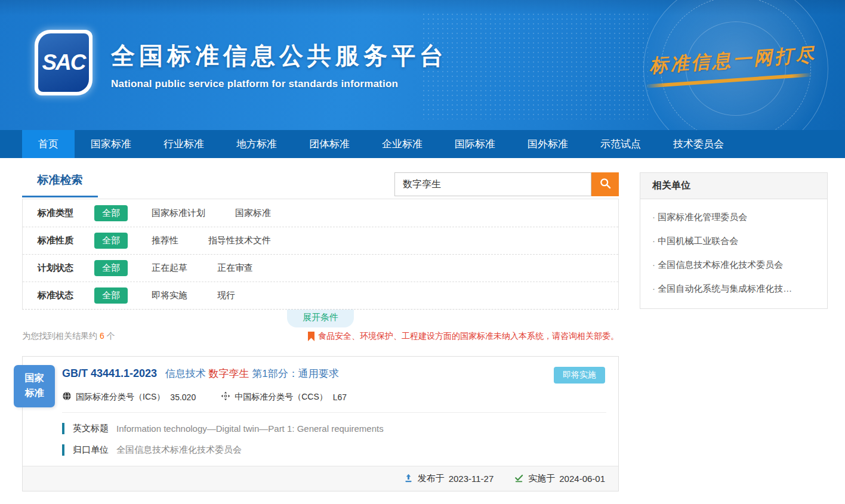 This screenshot has width=845, height=504. What do you see at coordinates (178, 214) in the screenshot?
I see `filter-option: 国家标准计划` at bounding box center [178, 214].